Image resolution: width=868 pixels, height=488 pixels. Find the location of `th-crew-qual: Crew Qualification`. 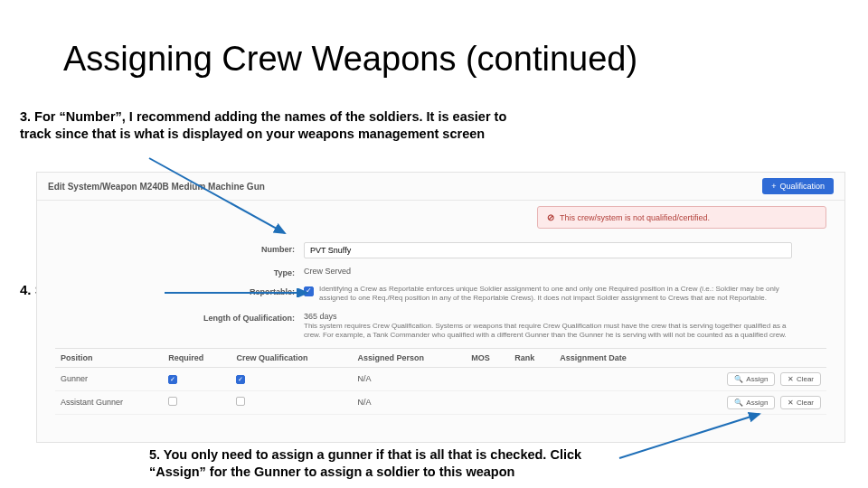

th-crew-qual: Crew Qualification is located at coordinates (291, 358).